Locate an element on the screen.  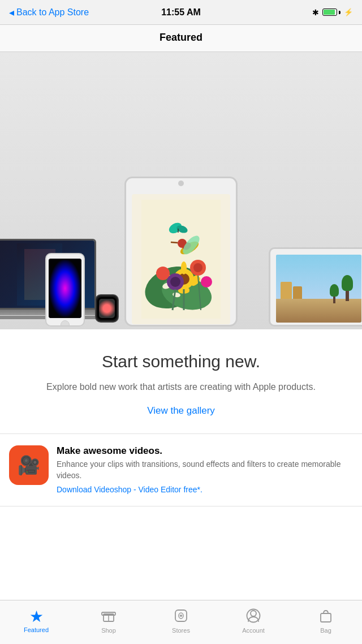
charging-icon: ⚡ is located at coordinates (348, 12).